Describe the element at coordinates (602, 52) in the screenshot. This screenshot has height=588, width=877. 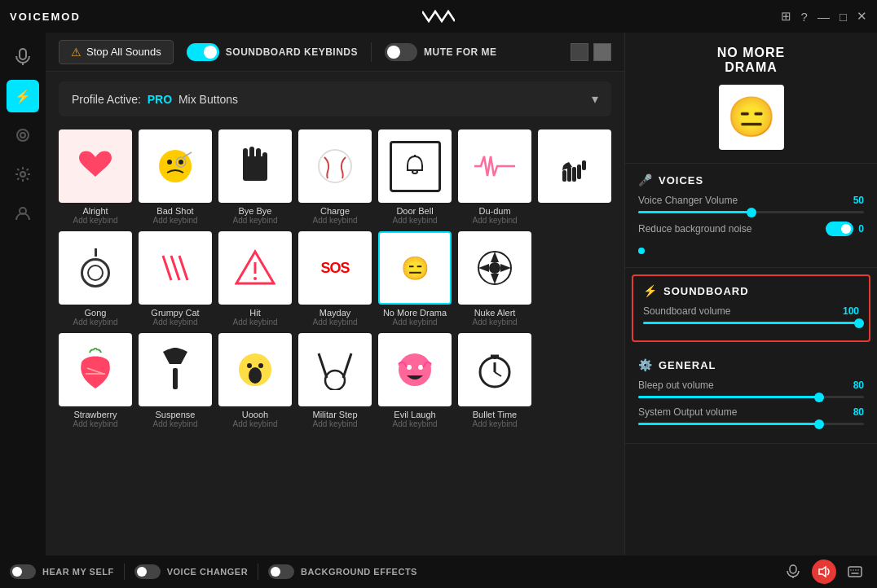
I see `grid-large-button` at that location.